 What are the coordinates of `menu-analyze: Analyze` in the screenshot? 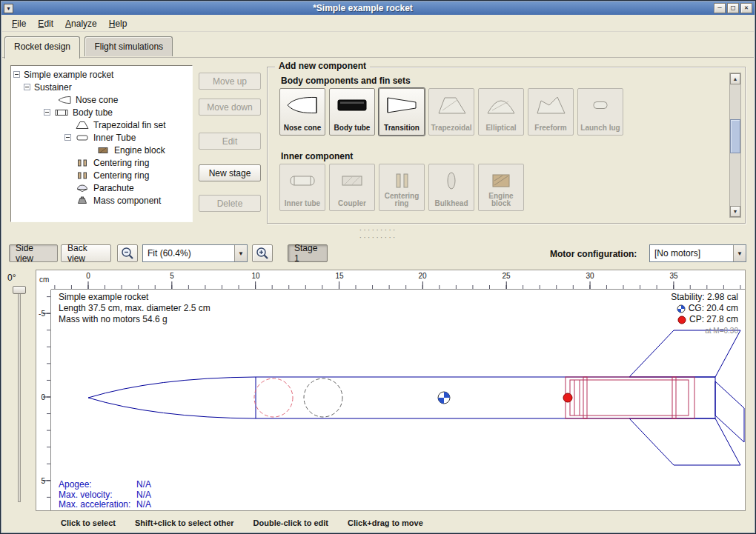 It's located at (82, 24).